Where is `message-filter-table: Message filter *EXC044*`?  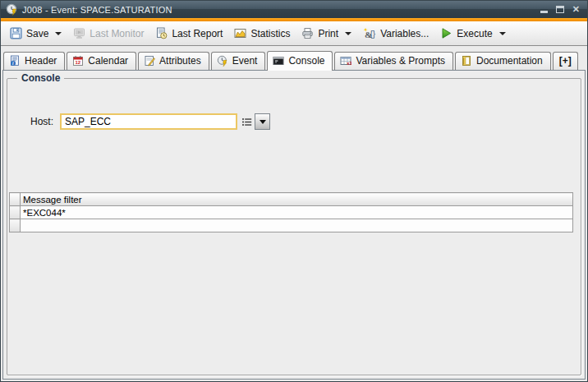 message-filter-table: Message filter *EXC044* is located at coordinates (291, 212).